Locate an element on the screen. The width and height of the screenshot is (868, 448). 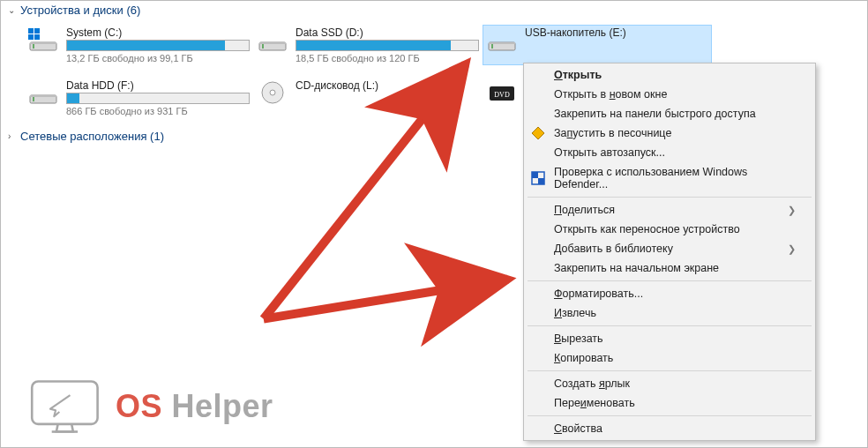
logo-text-helper: Helper is located at coordinates (222, 406).